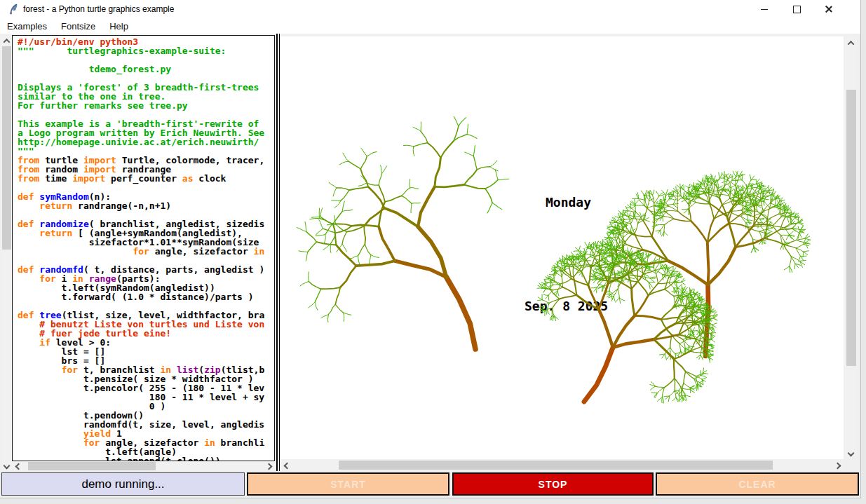 The height and width of the screenshot is (504, 866). What do you see at coordinates (431, 26) in the screenshot?
I see `menu-bar: Examples Fontsize Help` at bounding box center [431, 26].